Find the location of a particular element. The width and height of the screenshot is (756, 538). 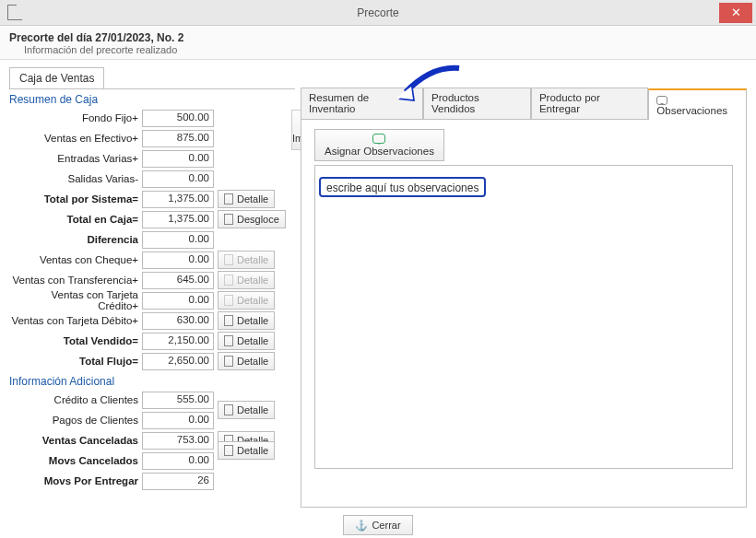

field-value: 555.00 is located at coordinates (178, 400).